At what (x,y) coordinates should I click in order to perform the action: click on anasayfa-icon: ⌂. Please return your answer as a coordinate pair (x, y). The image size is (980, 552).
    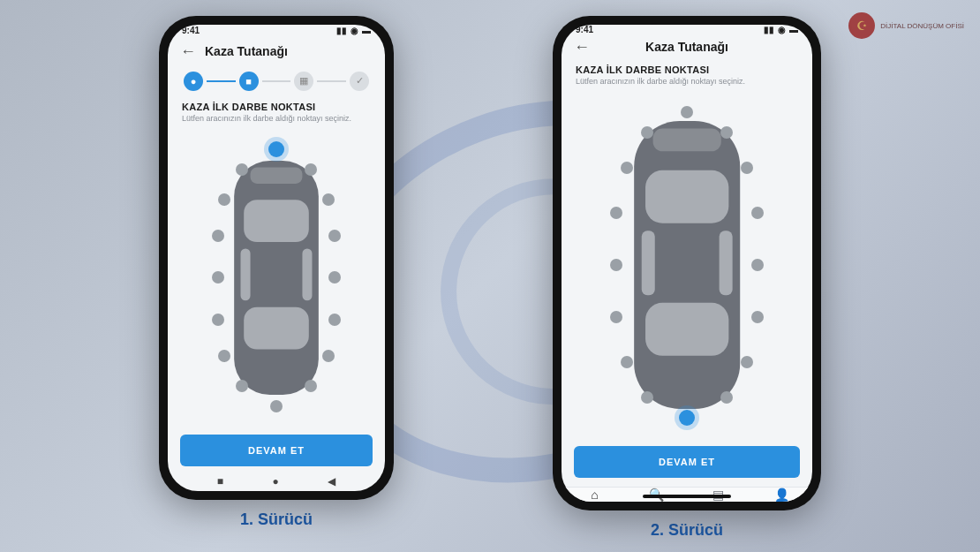
    Looking at the image, I should click on (594, 495).